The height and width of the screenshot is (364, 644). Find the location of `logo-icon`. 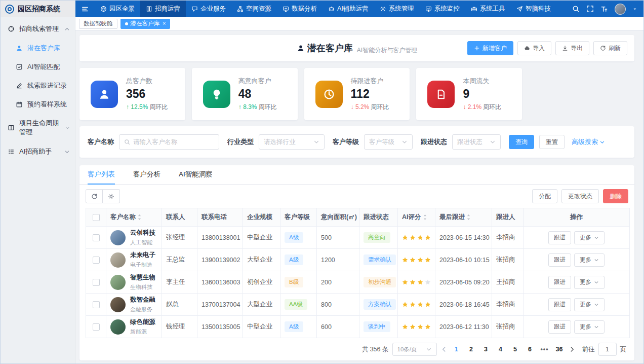

logo-icon is located at coordinates (10, 9).